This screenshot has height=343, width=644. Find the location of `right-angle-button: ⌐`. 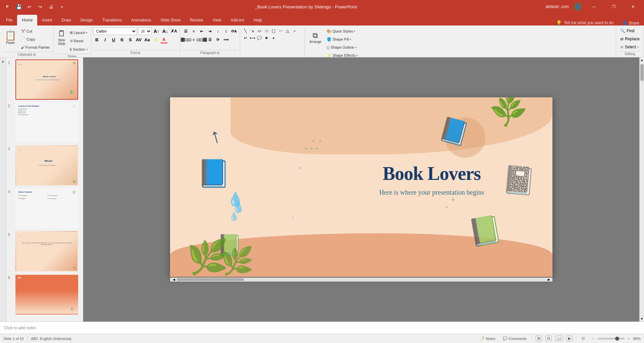

right-angle-button: ⌐ is located at coordinates (295, 31).